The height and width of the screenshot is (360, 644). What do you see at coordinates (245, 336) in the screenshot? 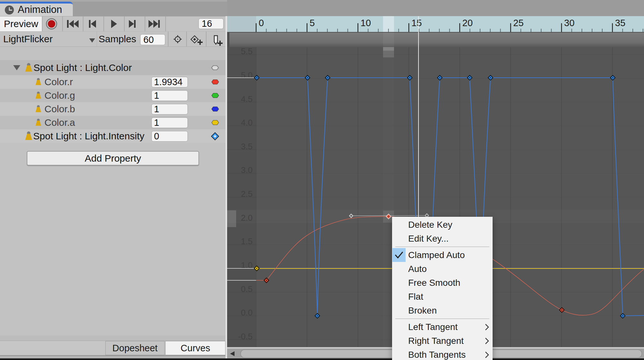
I see `svg-text: -0.5` at bounding box center [245, 336].